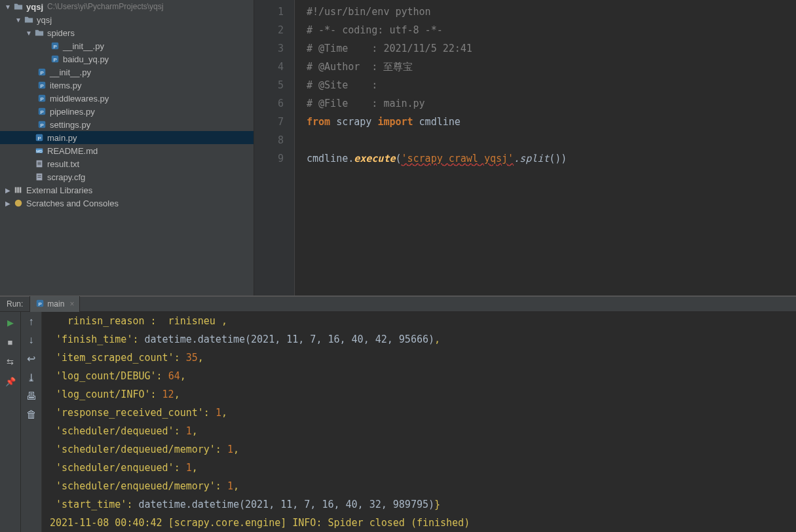  I want to click on folder-icon, so click(39, 33).